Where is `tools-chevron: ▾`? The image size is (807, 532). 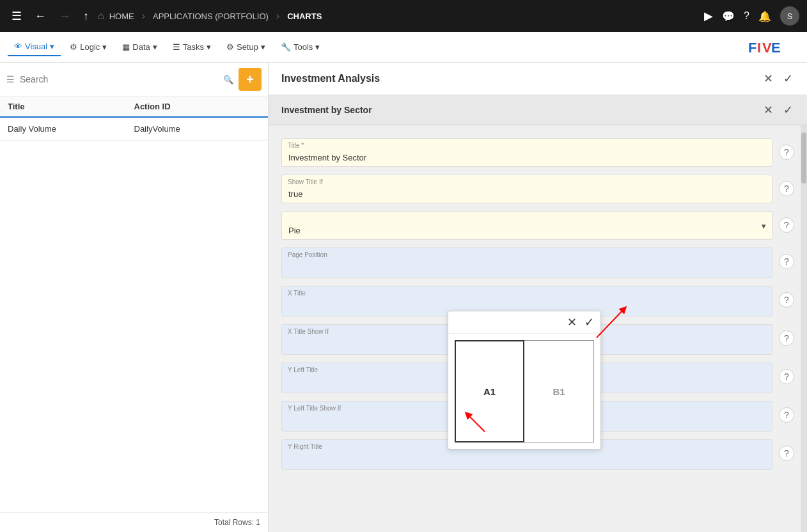 tools-chevron: ▾ is located at coordinates (317, 47).